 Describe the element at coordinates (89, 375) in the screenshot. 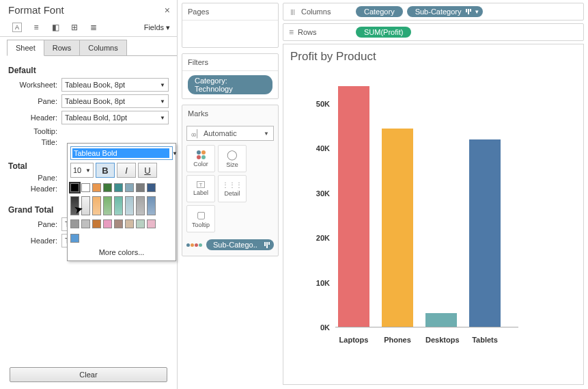

I see `clear-button: Clear` at that location.